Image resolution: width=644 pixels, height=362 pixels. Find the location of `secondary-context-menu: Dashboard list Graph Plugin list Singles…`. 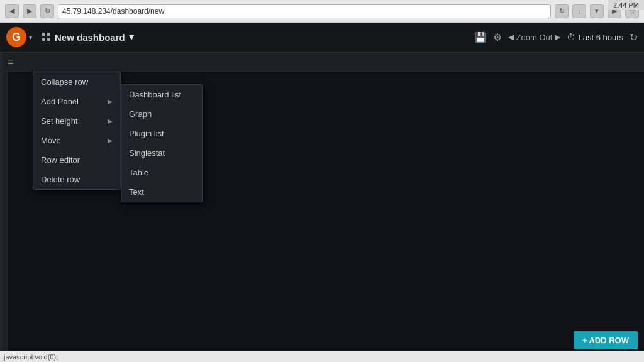

secondary-context-menu: Dashboard list Graph Plugin list Singles… is located at coordinates (162, 143).